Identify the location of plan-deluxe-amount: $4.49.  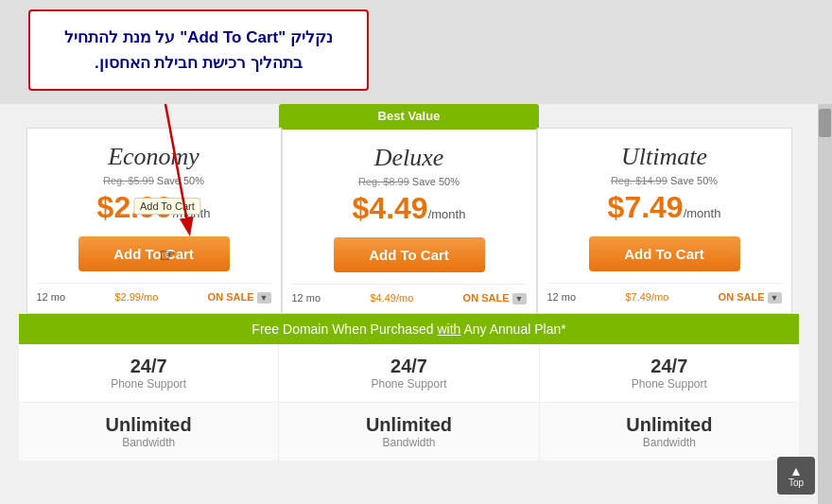
(390, 208).